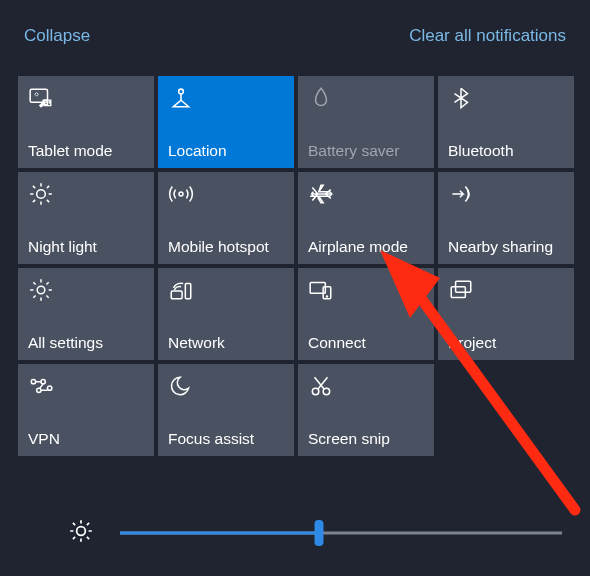 The height and width of the screenshot is (576, 590). What do you see at coordinates (226, 246) in the screenshot?
I see `tile-label: Mobile hotspot` at bounding box center [226, 246].